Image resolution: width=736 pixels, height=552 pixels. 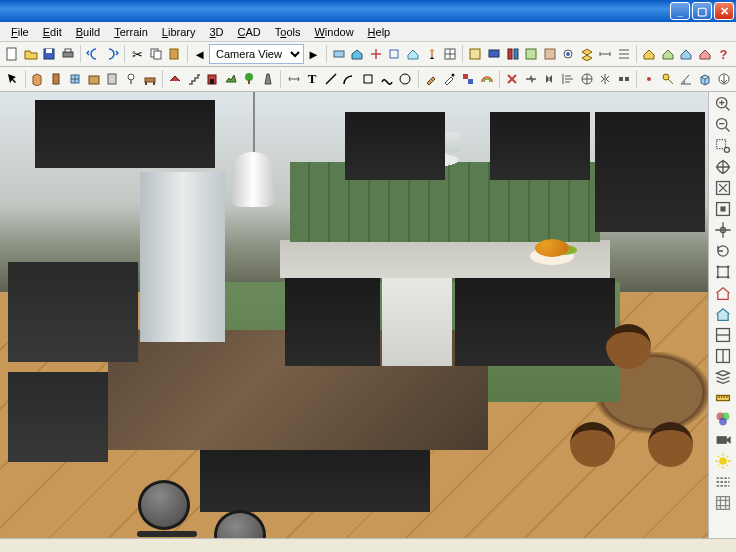 I want to click on new-file-button, so click(x=12, y=54).